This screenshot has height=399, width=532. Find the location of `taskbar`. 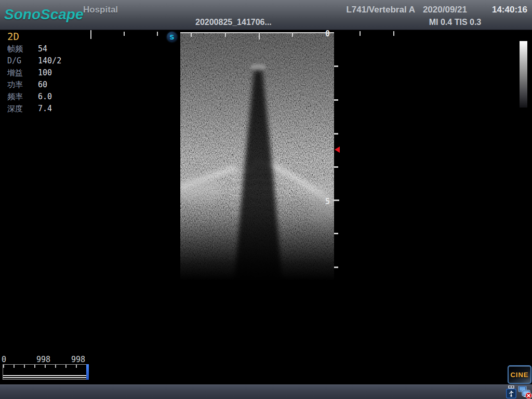

taskbar is located at coordinates (266, 392).